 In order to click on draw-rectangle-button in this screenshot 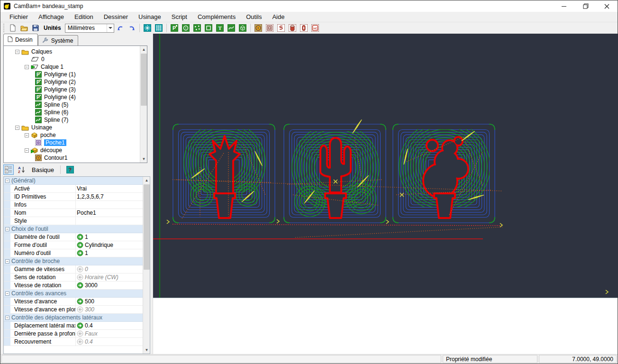, I will do `click(209, 28)`.